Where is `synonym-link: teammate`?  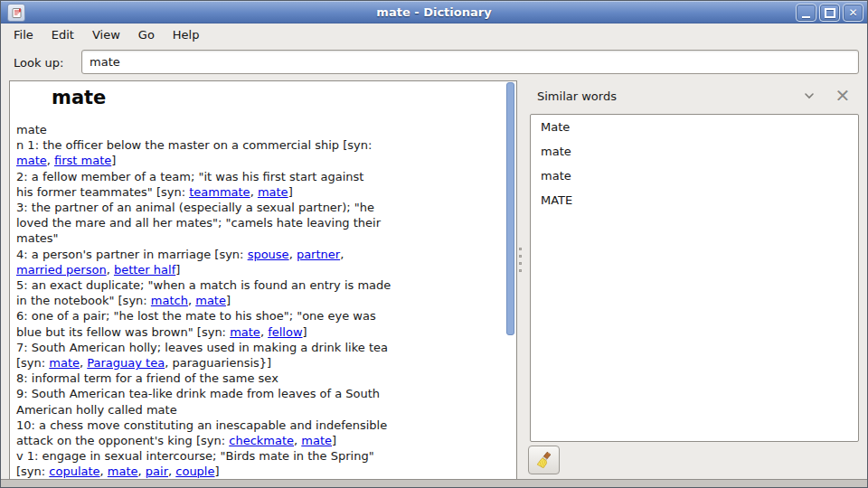 synonym-link: teammate is located at coordinates (219, 192).